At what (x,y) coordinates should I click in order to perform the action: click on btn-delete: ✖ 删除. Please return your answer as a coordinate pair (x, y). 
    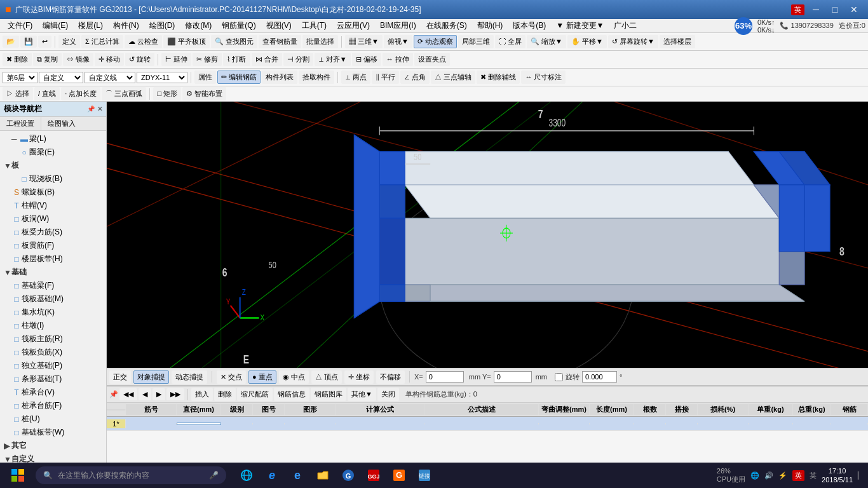
    Looking at the image, I should click on (17, 60).